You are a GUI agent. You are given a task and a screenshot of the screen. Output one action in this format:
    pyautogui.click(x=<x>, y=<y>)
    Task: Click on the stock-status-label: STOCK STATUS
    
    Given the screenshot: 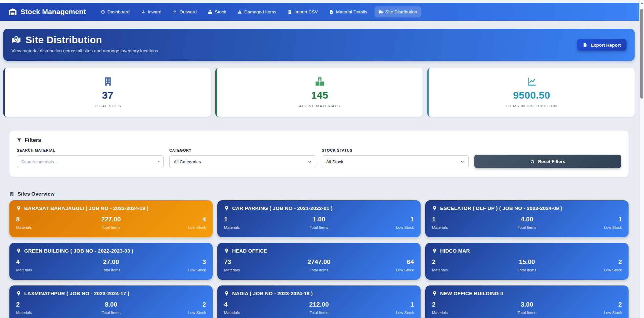 What is the action you would take?
    pyautogui.click(x=395, y=150)
    